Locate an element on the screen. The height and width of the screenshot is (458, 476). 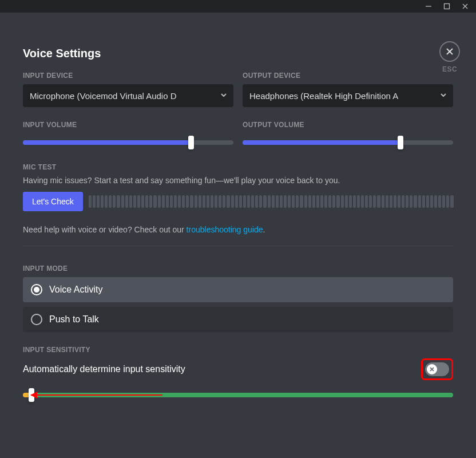
output-device-label: OUTPUT DEVICE is located at coordinates (348, 76).